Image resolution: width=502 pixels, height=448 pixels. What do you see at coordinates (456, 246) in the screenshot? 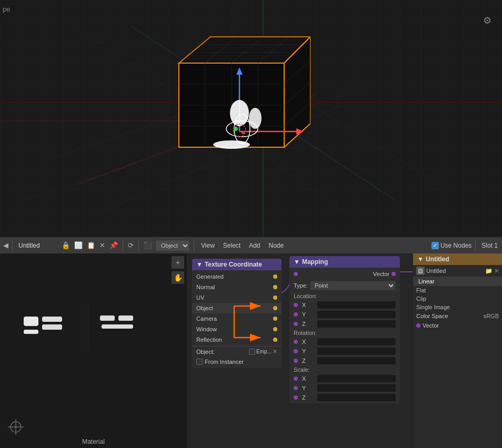
I see `use-nodes-label: Use Nodes` at bounding box center [456, 246].